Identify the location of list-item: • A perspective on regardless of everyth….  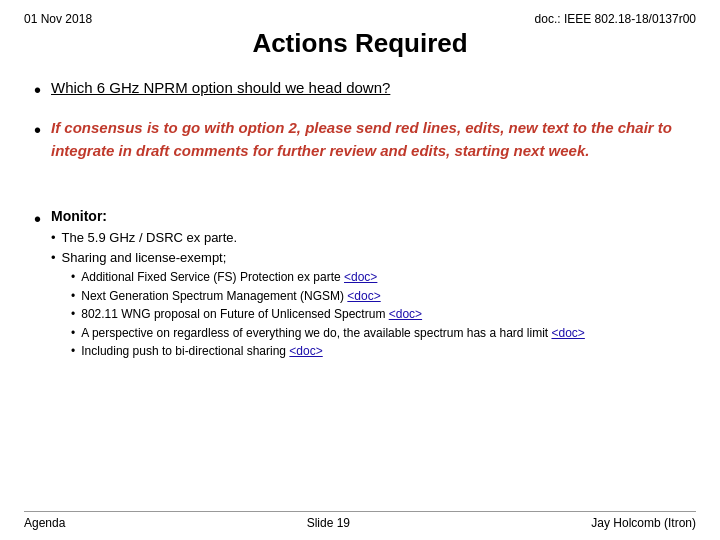
(328, 334).